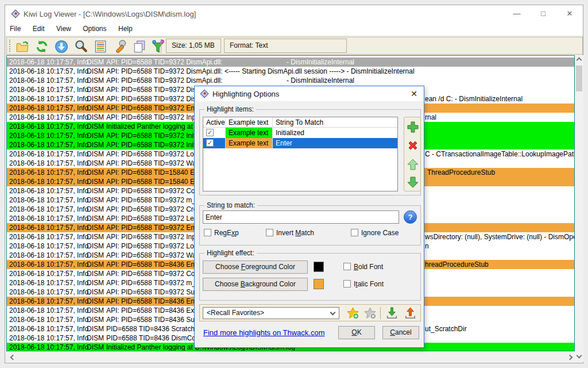 This screenshot has height=368, width=588. What do you see at coordinates (410, 313) in the screenshot?
I see `export-icon` at bounding box center [410, 313].